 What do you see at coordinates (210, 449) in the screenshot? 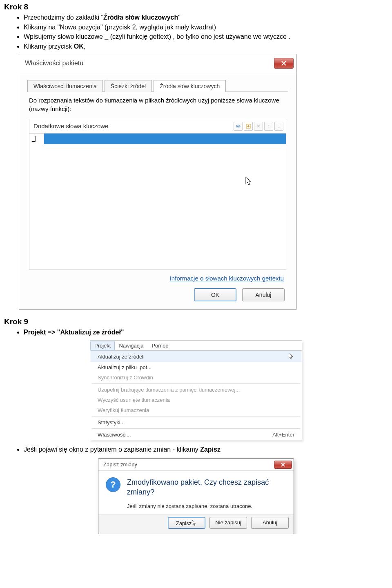
I see `text-bold: Zapisz` at bounding box center [210, 449].